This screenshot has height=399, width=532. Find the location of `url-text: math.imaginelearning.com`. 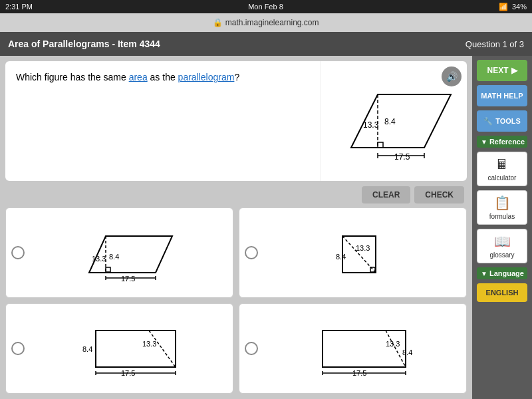

url-text: math.imaginelearning.com is located at coordinates (273, 23).